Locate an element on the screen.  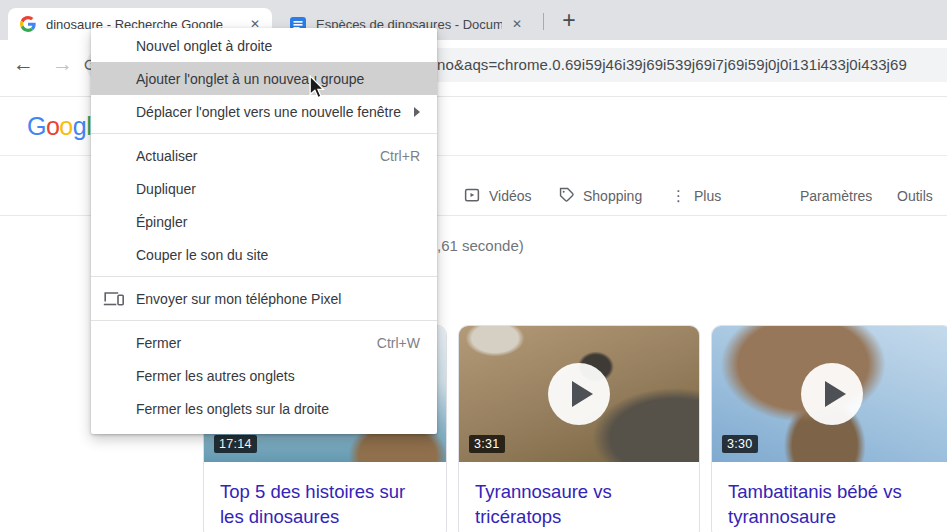
menu-item-label: Fermer les autres onglets is located at coordinates (278, 376).